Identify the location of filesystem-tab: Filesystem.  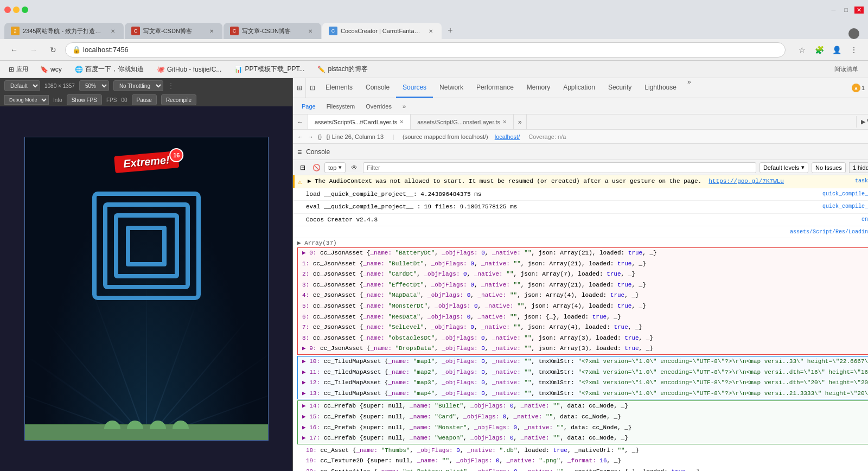
(341, 106).